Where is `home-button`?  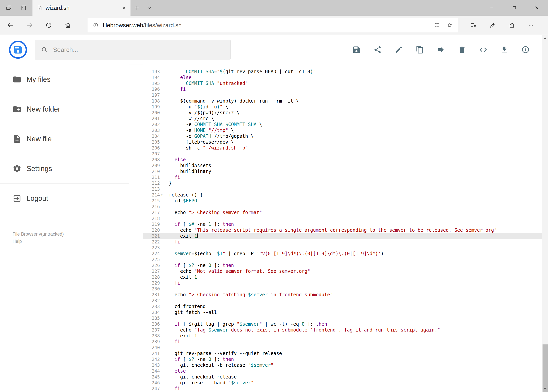 home-button is located at coordinates (68, 25).